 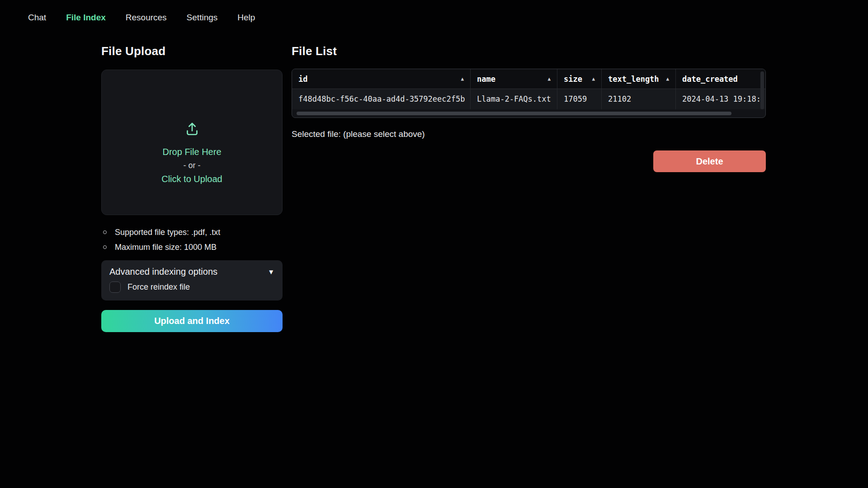 I want to click on cell-name: Llama-2-FAQs.txt, so click(x=514, y=99).